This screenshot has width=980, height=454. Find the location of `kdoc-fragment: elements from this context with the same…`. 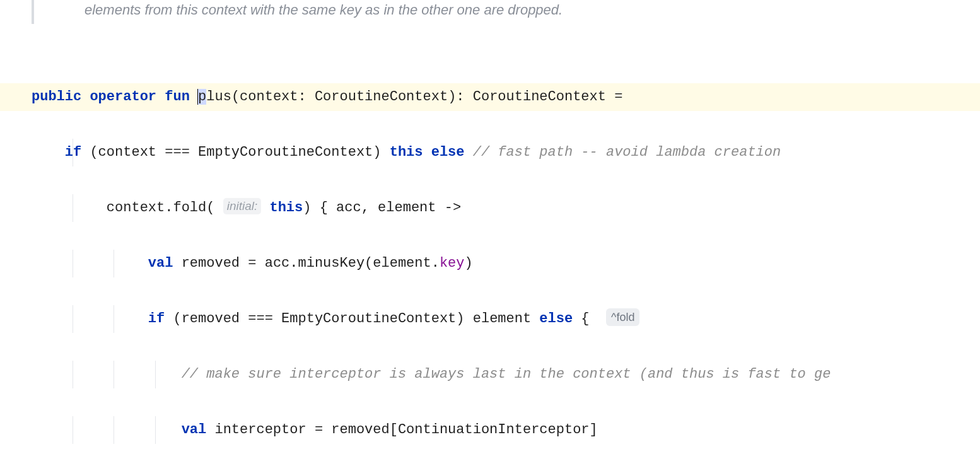

kdoc-fragment: elements from this context with the same… is located at coordinates (506, 12).